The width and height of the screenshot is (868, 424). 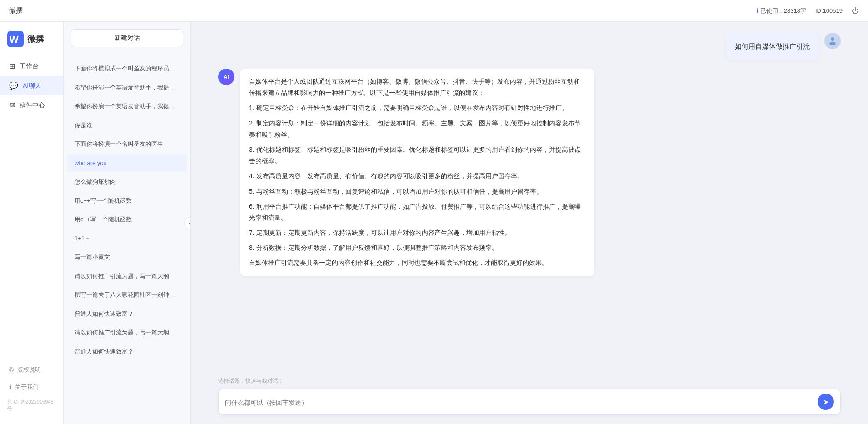 I want to click on collapse-icon: ◀, so click(x=190, y=223).